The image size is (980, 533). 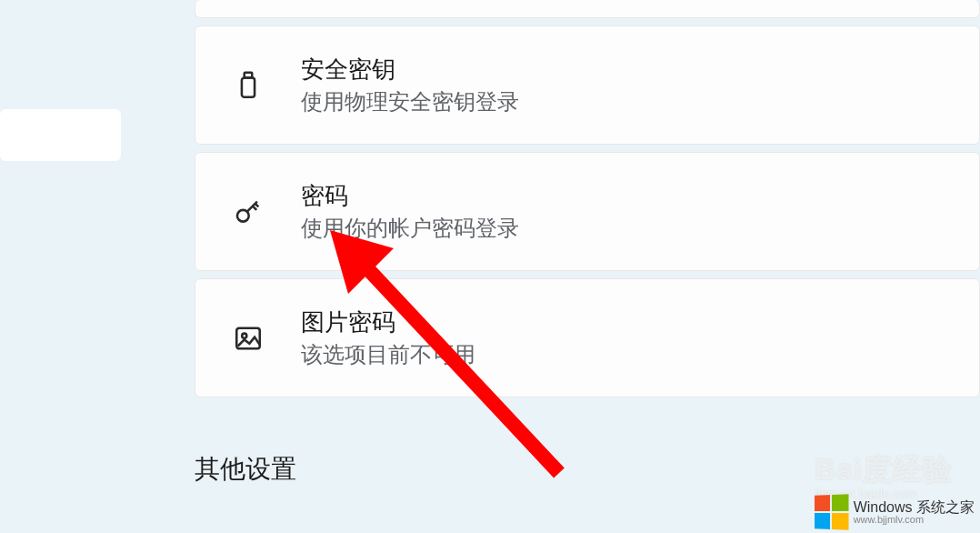 What do you see at coordinates (895, 512) in the screenshot?
I see `watermark-windows: Windows 系统之家 www.bjjmlv.com` at bounding box center [895, 512].